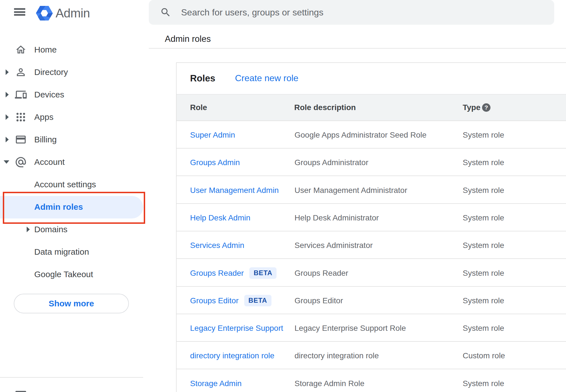  What do you see at coordinates (45, 50) in the screenshot?
I see `sidebar-item-label: Home` at bounding box center [45, 50].